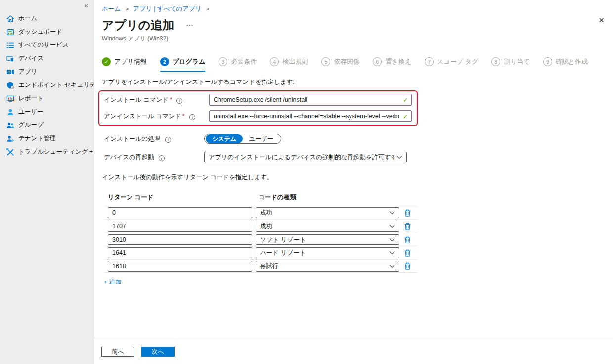 The image size is (613, 364). I want to click on step-number: 5, so click(326, 62).